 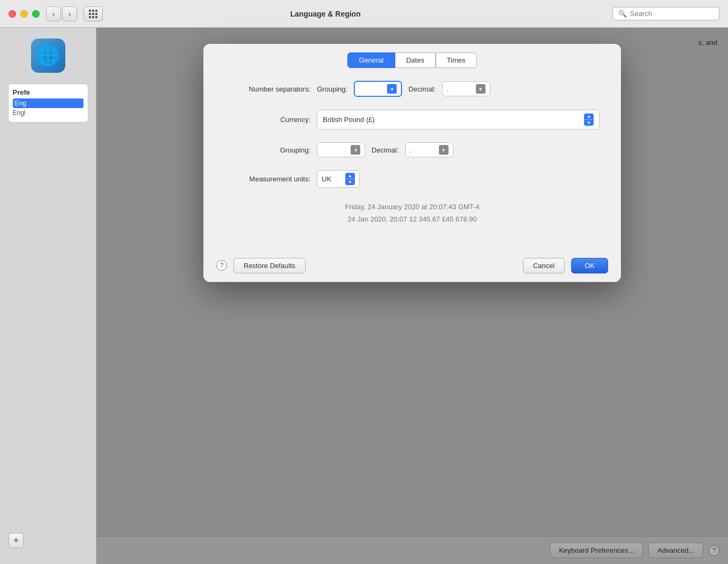 I want to click on measurement-value: UK, so click(x=331, y=179).